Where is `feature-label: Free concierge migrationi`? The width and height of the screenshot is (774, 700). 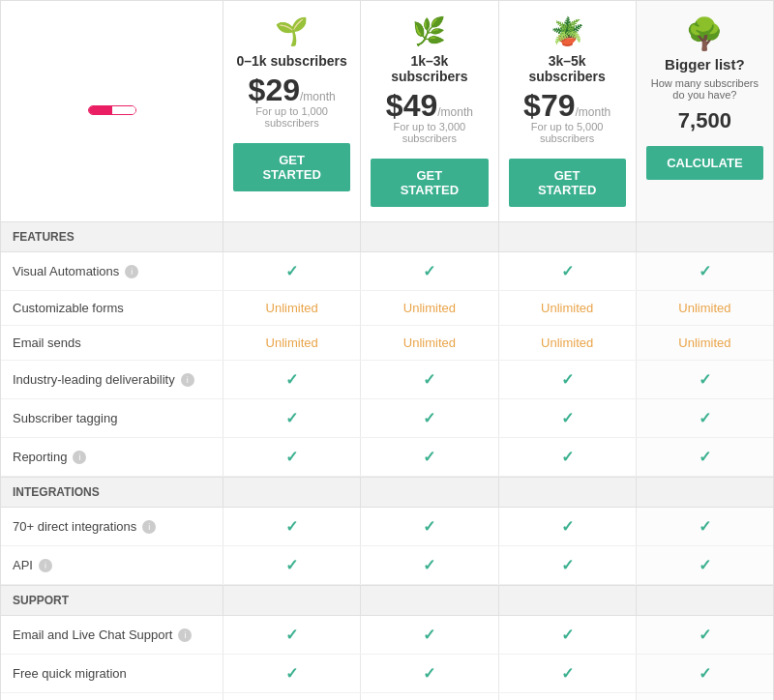
feature-label: Free concierge migrationi is located at coordinates (112, 696).